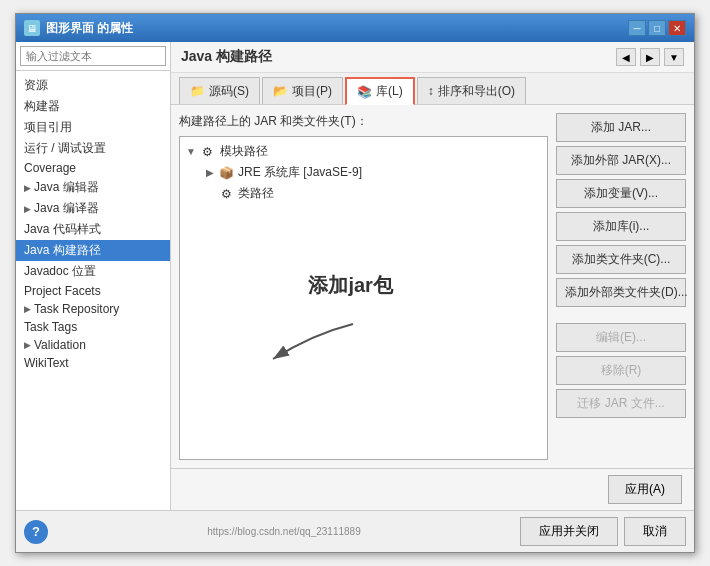 The image size is (710, 566). I want to click on sidebar-item: Java 构建路径, so click(93, 250).